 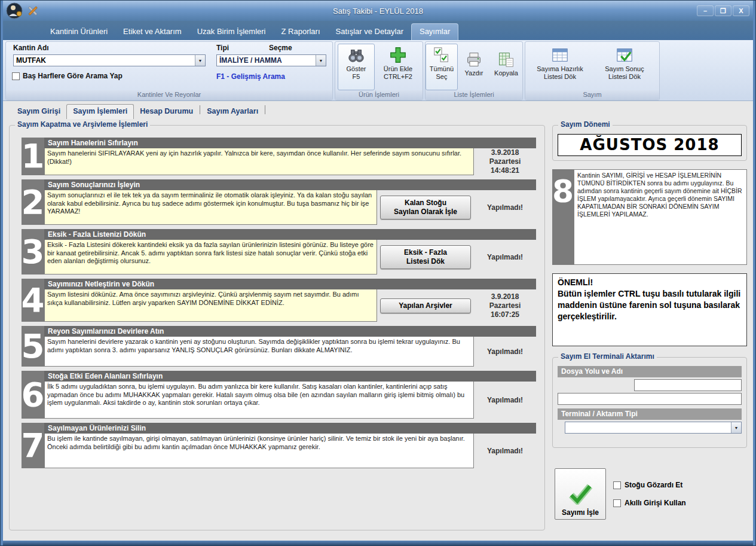 What do you see at coordinates (378, 110) in the screenshot?
I see `page-tab-bar: Sayım Girişi Sayım İşlemleri Hesap Durum…` at bounding box center [378, 110].